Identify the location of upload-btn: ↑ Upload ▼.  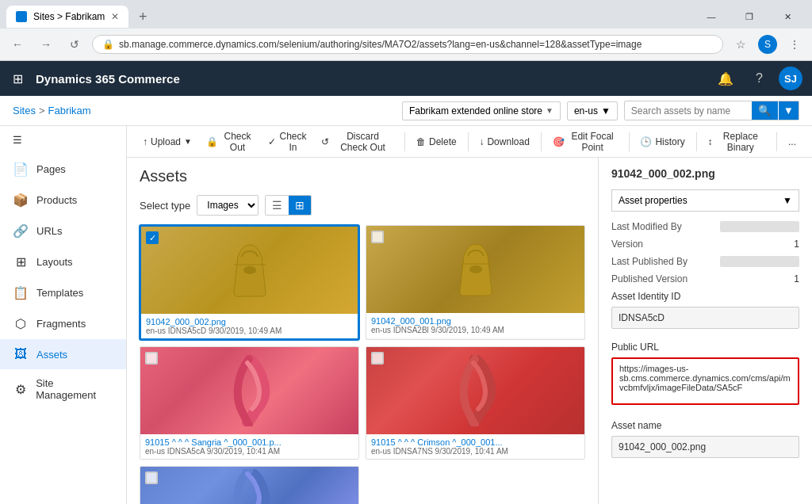
(167, 142).